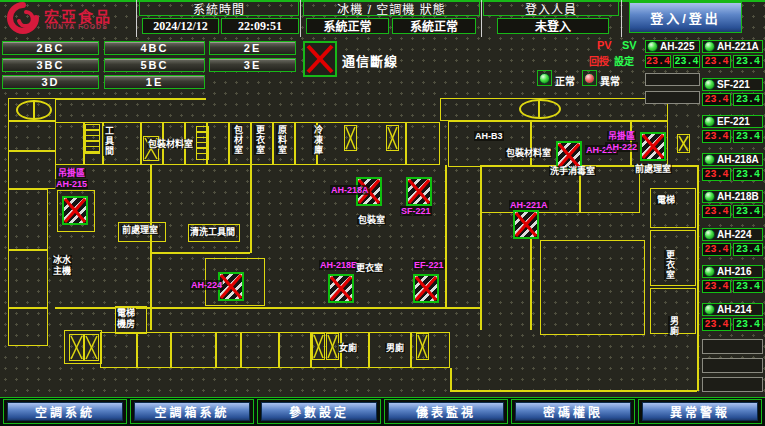  What do you see at coordinates (50, 48) in the screenshot?
I see `floor-button-2bc: 2BC` at bounding box center [50, 48].